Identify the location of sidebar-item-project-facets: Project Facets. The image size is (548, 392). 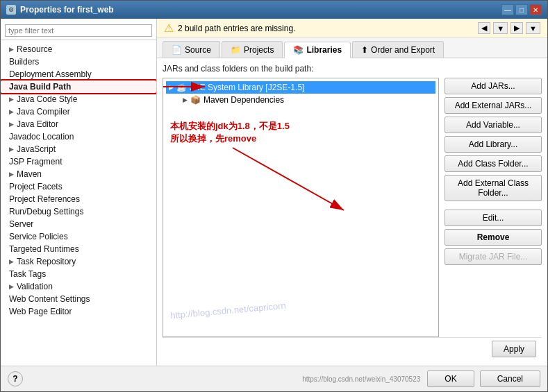
(78, 187).